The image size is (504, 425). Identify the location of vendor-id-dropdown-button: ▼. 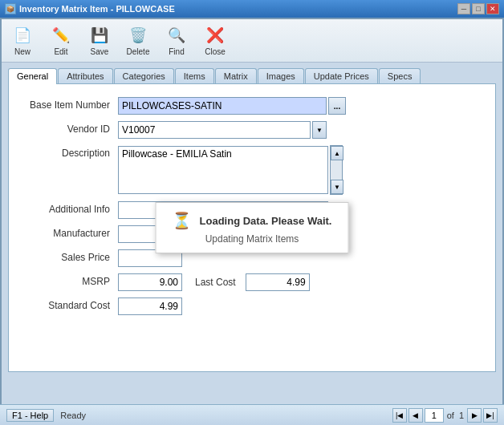
(319, 130).